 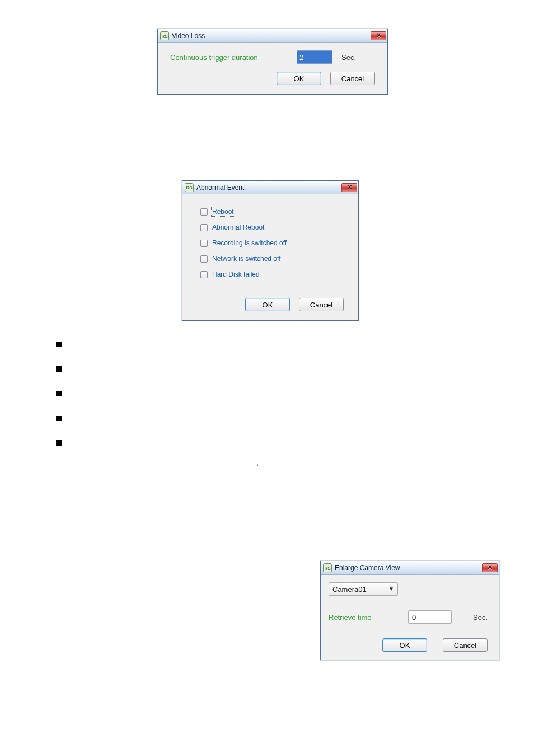 I want to click on checkbox-item-abnormal-reboot: Abnormal Reboot, so click(x=270, y=227).